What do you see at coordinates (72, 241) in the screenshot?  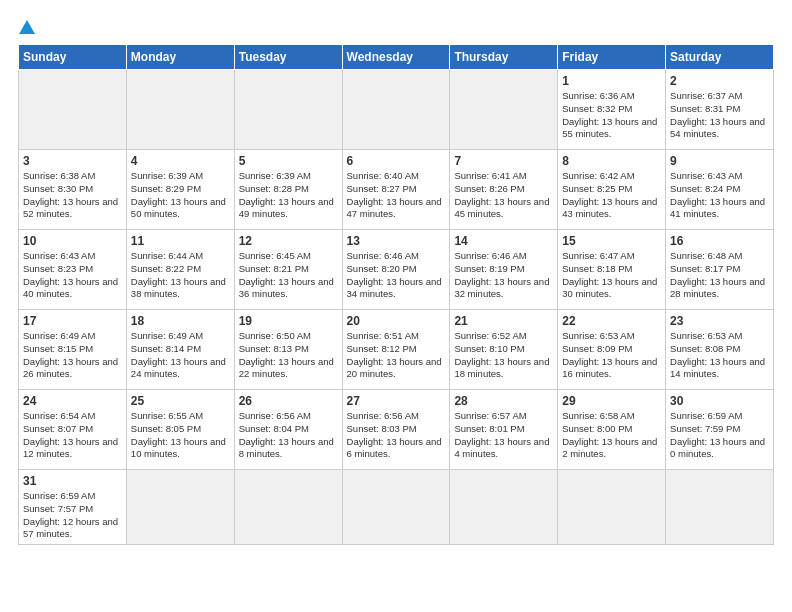 I see `day-number: 10` at bounding box center [72, 241].